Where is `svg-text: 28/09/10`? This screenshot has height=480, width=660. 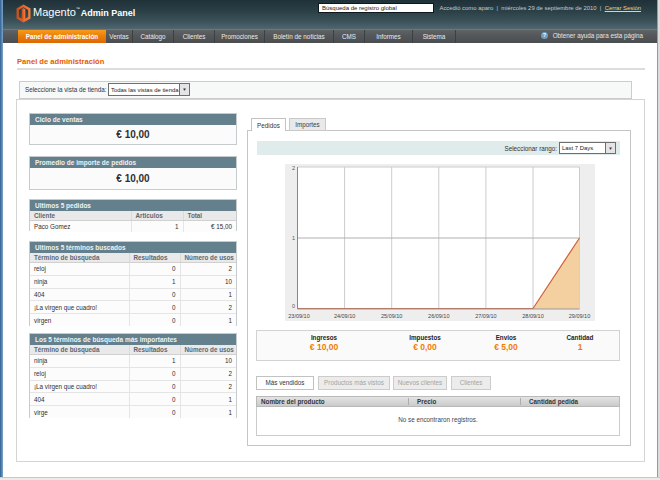 svg-text: 28/09/10 is located at coordinates (532, 316).